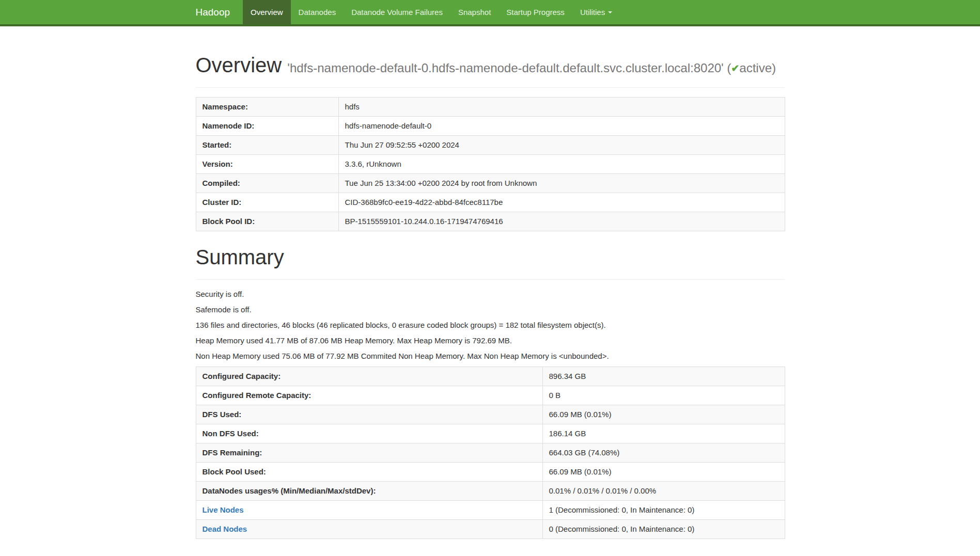 This screenshot has width=980, height=556. Describe the element at coordinates (474, 12) in the screenshot. I see `nav-item-label: Snapshot` at that location.